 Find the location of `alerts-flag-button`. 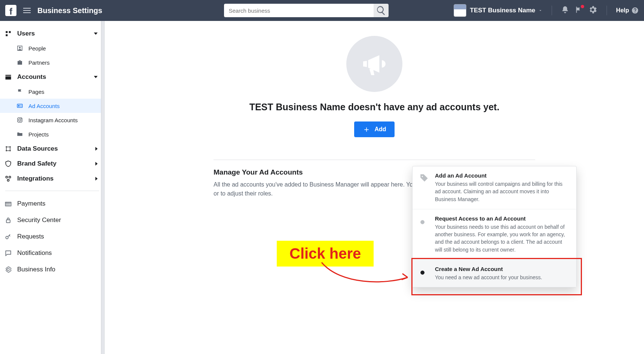

alerts-flag-button is located at coordinates (579, 10).